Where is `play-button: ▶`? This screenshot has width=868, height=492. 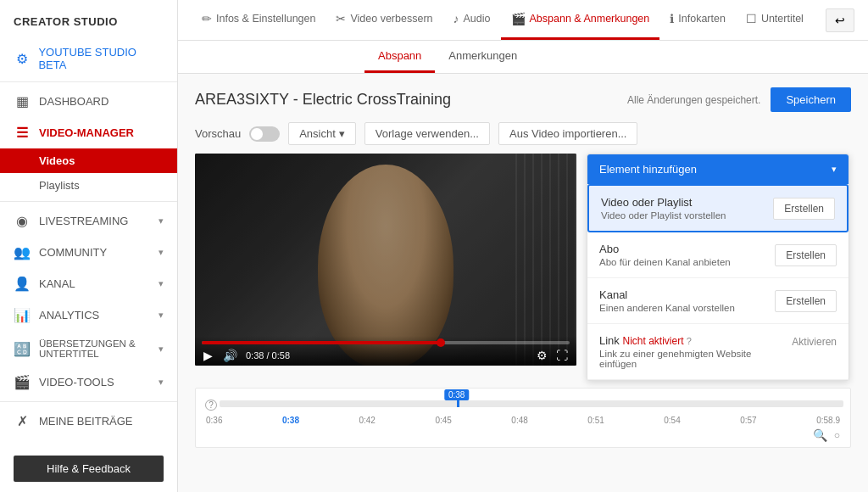
play-button: ▶ is located at coordinates (209, 355).